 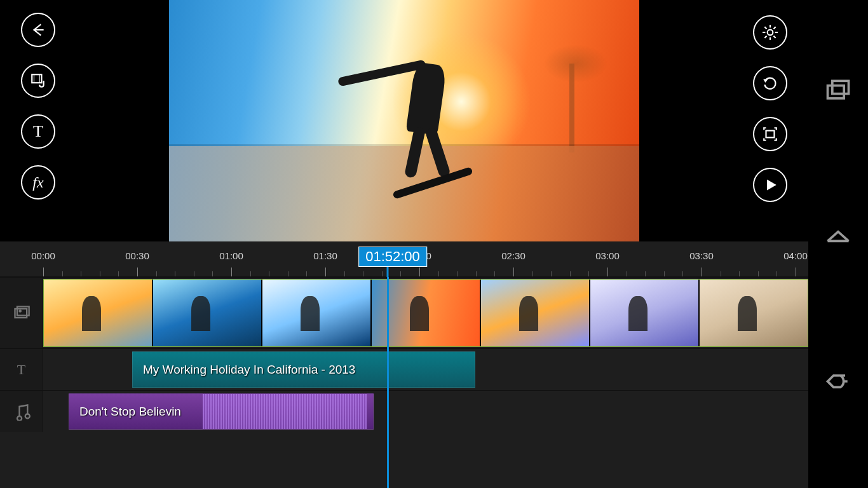 I want to click on right-toolbar, so click(x=770, y=121).